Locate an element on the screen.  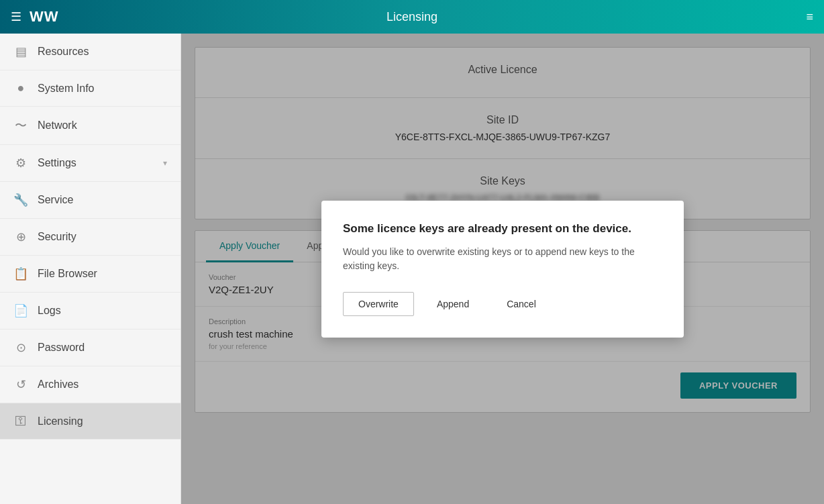
cancel-button: Cancel is located at coordinates (521, 304).